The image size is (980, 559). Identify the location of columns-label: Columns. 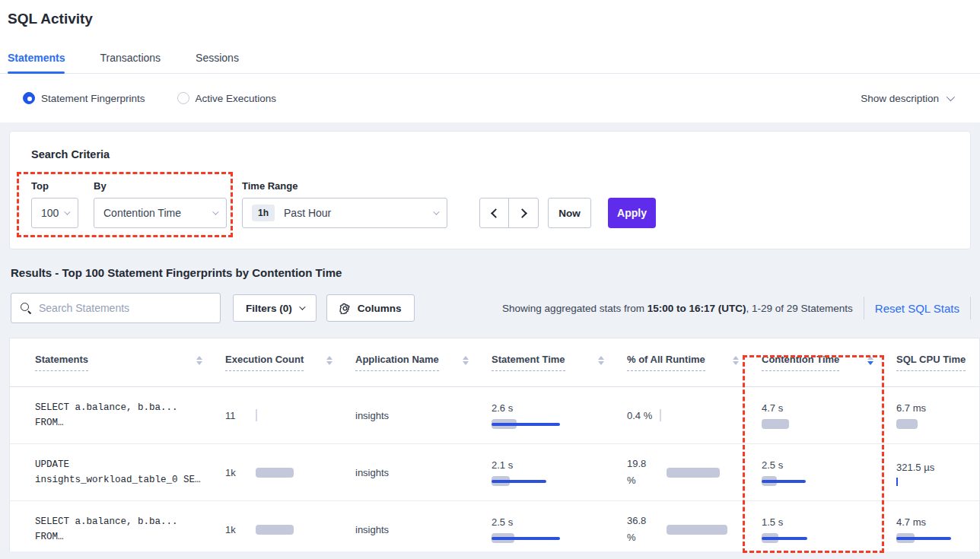
(380, 309).